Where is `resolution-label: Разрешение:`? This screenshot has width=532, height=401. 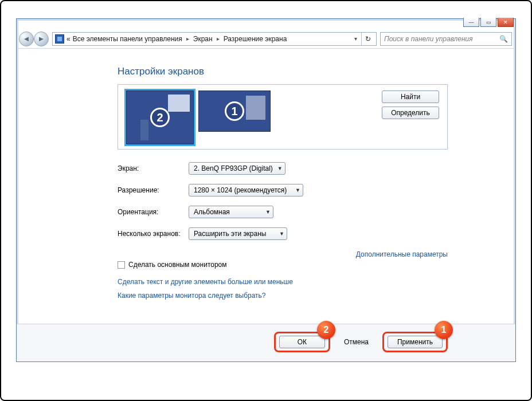
resolution-label: Разрешение: is located at coordinates (153, 190).